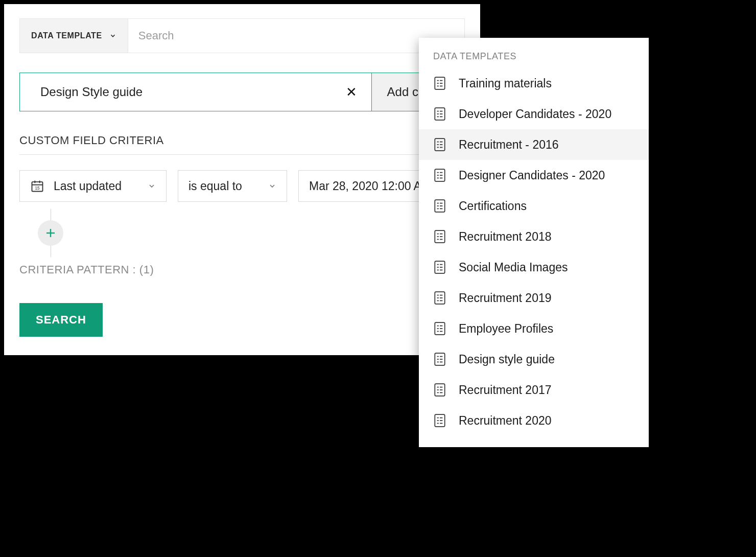  Describe the element at coordinates (61, 320) in the screenshot. I see `search-button: SEARCH` at that location.